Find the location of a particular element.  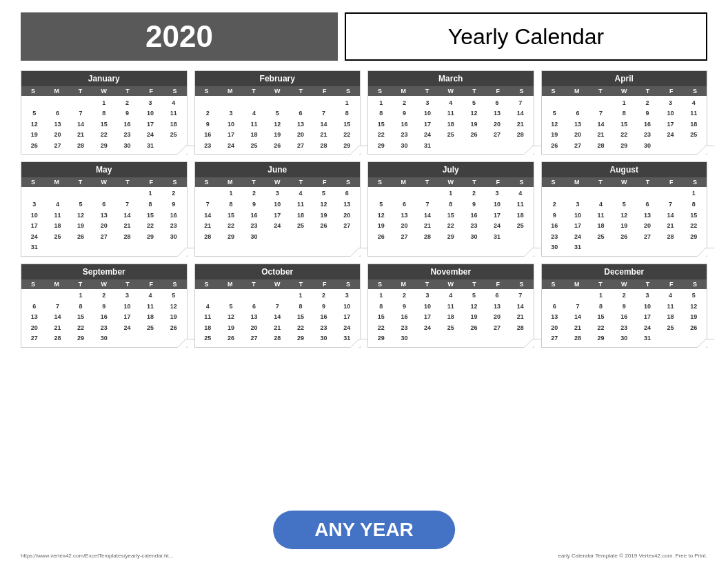

day-cell: 16 is located at coordinates (208, 135).